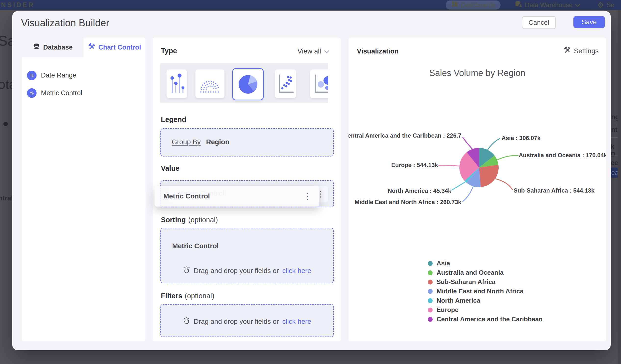 This screenshot has height=364, width=621. I want to click on nav-item-data-warehouse: Data Warehouse, so click(548, 5).